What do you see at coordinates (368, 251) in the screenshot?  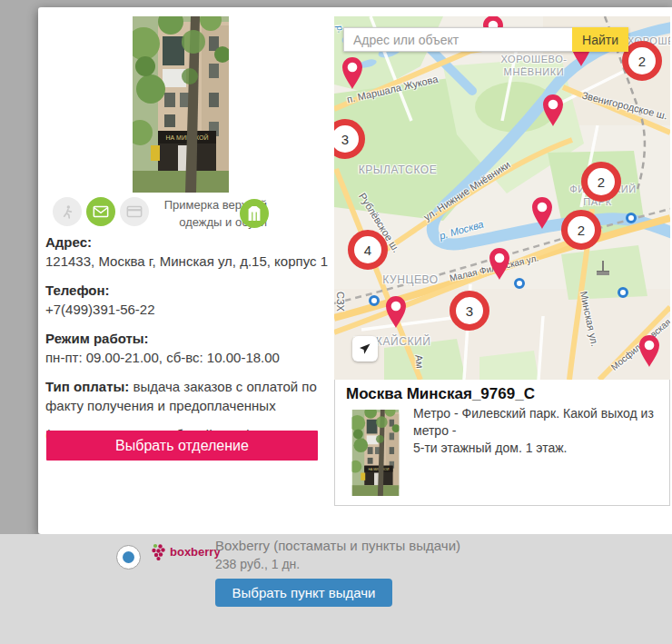 I see `cluster-count: 4` at bounding box center [368, 251].